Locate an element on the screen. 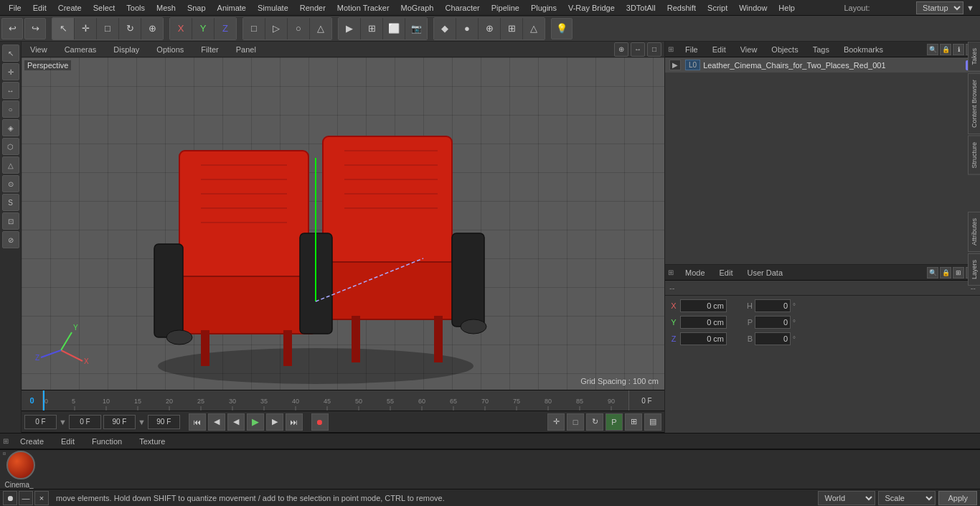 Image resolution: width=980 pixels, height=506 pixels. scale-button: □ is located at coordinates (108, 29).